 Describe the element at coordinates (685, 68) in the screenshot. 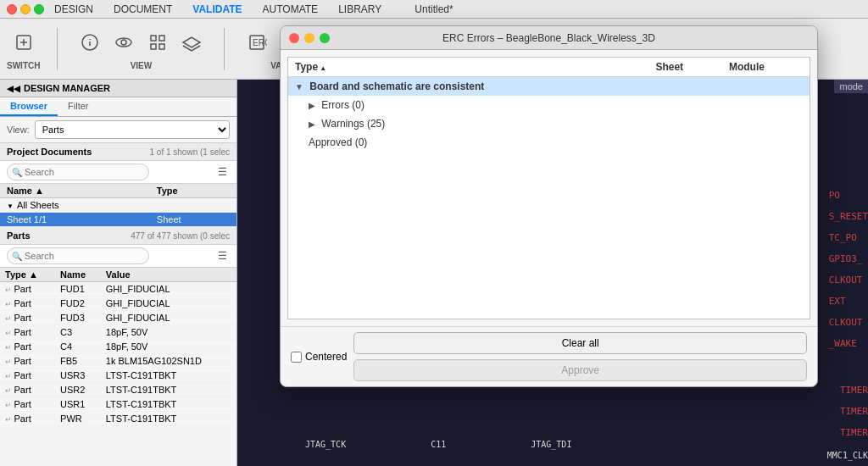

I see `erc-col-sheet: Sheet` at that location.